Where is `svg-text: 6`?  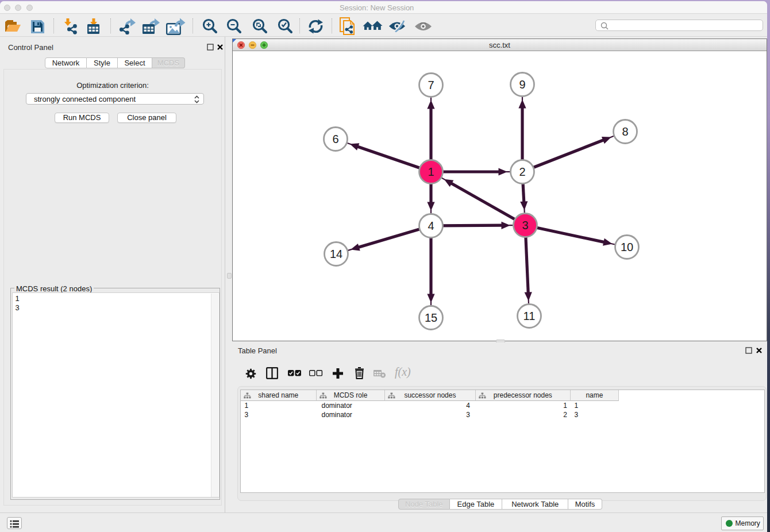
svg-text: 6 is located at coordinates (336, 139).